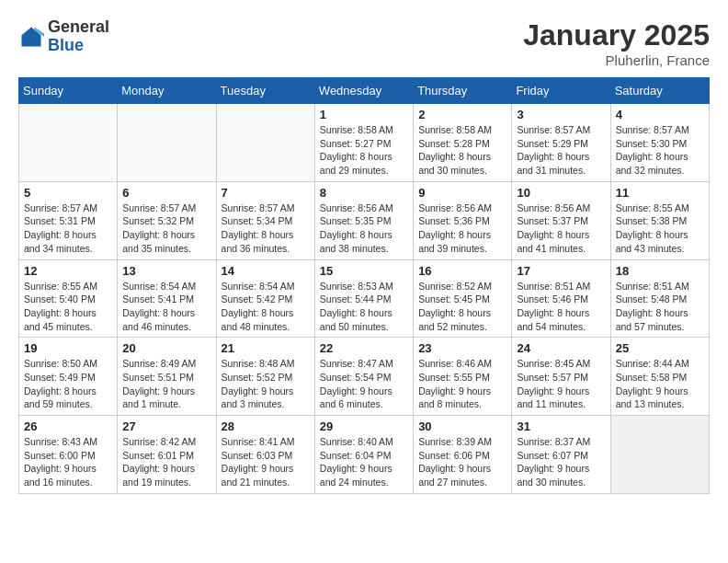 This screenshot has width=728, height=563. What do you see at coordinates (462, 270) in the screenshot?
I see `day-number: 16` at bounding box center [462, 270].